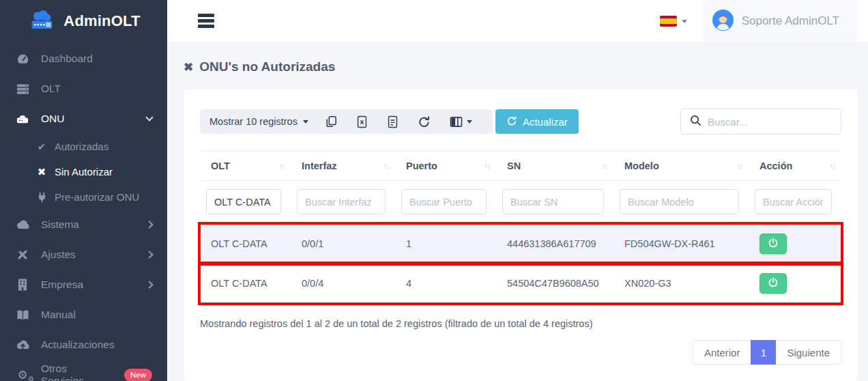 The width and height of the screenshot is (868, 381). Describe the element at coordinates (83, 119) in the screenshot. I see `sidebar-item-onu: ONU` at that location.